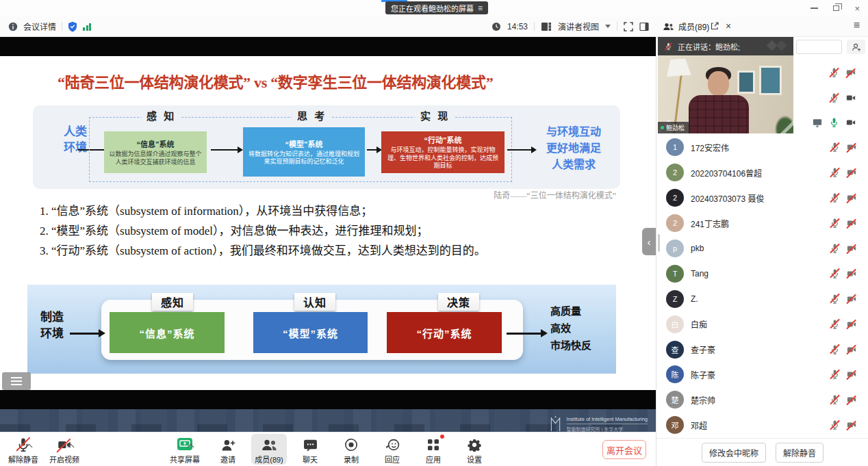 The height and width of the screenshot is (466, 868). I want to click on record-button: 录制, so click(351, 449).